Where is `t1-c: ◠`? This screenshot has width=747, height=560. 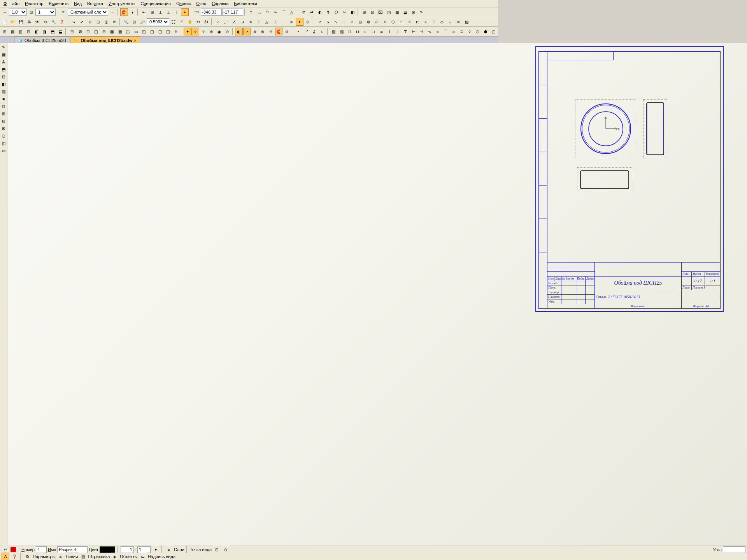
t1-c: ◠ is located at coordinates (267, 12).